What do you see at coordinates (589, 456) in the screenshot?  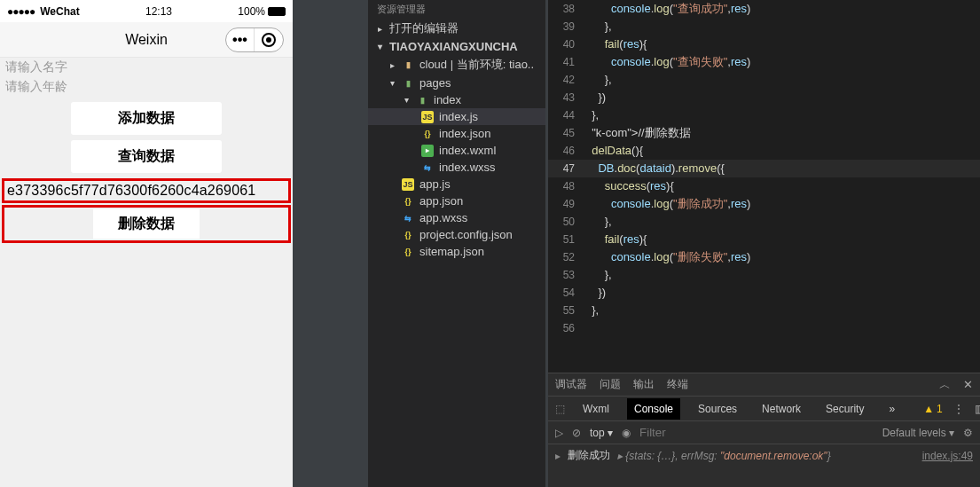 I see `log-label: 删除成功` at bounding box center [589, 456].